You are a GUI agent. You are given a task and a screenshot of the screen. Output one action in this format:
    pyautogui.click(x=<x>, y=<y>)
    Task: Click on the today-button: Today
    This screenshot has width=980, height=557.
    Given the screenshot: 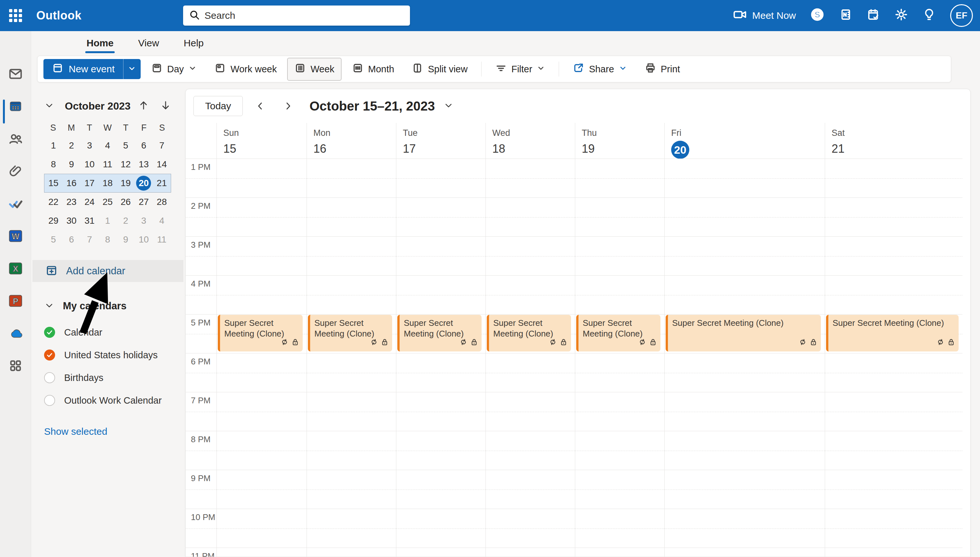 What is the action you would take?
    pyautogui.click(x=218, y=106)
    